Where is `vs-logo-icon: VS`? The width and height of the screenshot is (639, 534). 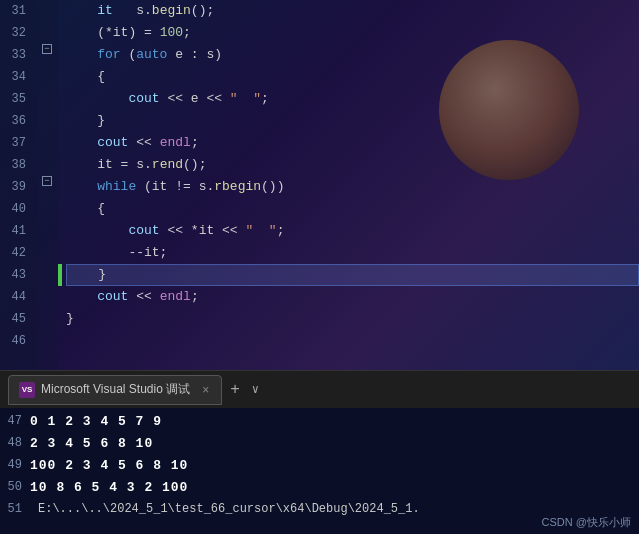
vs-logo-icon: VS is located at coordinates (27, 390).